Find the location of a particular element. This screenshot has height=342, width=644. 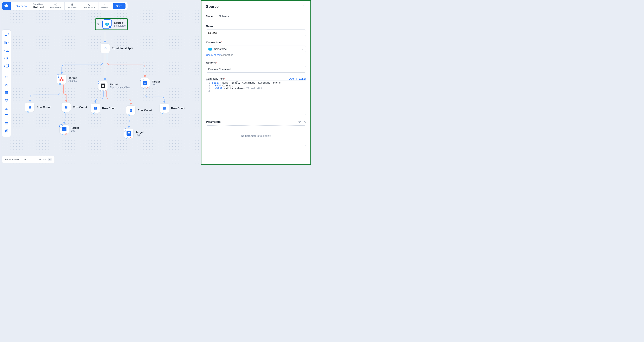

command-text-label: Command Text is located at coordinates (216, 79).